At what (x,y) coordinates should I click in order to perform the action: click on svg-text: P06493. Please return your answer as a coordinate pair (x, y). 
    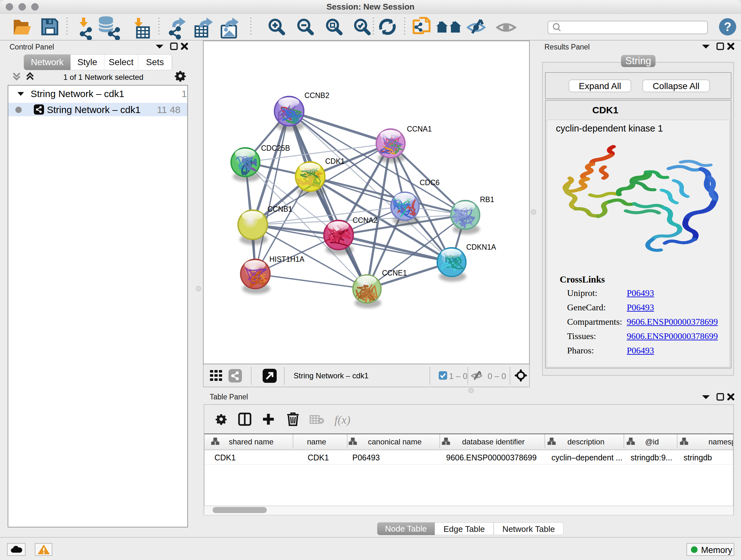
    Looking at the image, I should click on (366, 458).